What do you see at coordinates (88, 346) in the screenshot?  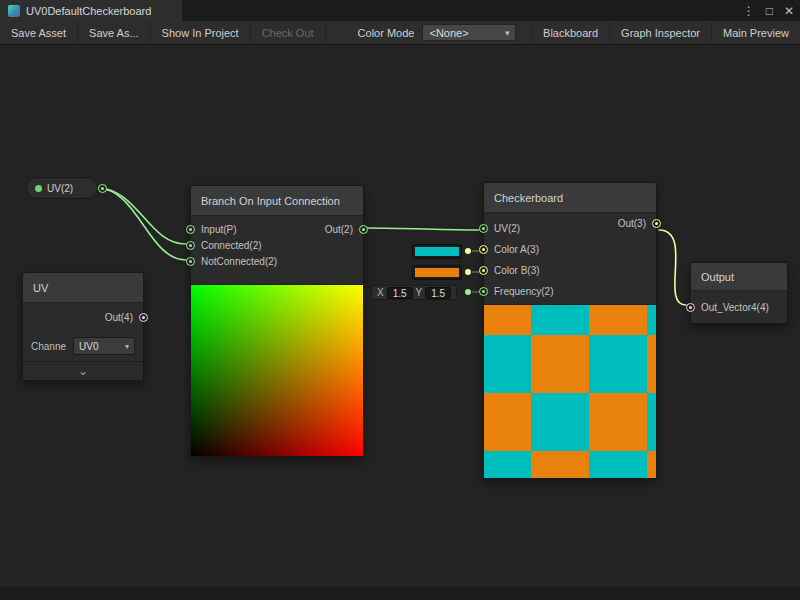 I see `channel-value: UV0` at bounding box center [88, 346].